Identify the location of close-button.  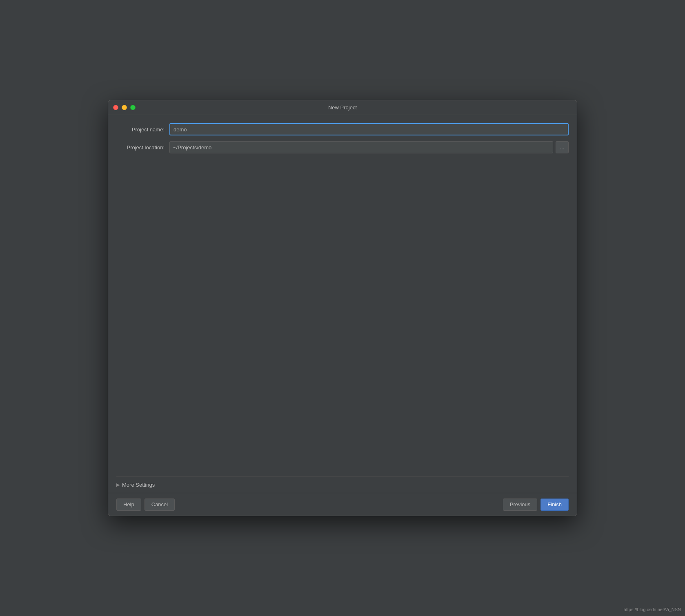
(116, 108).